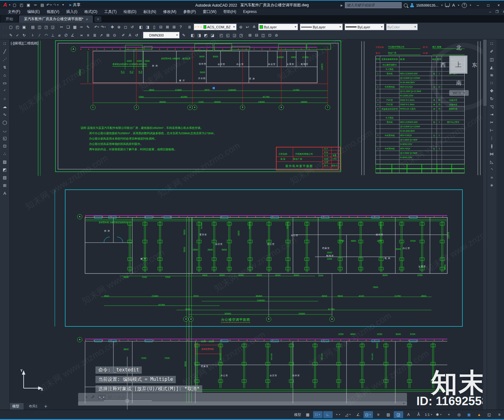 This screenshot has width=504, height=420. I want to click on dim-sync-icon: ↻, so click(24, 35).